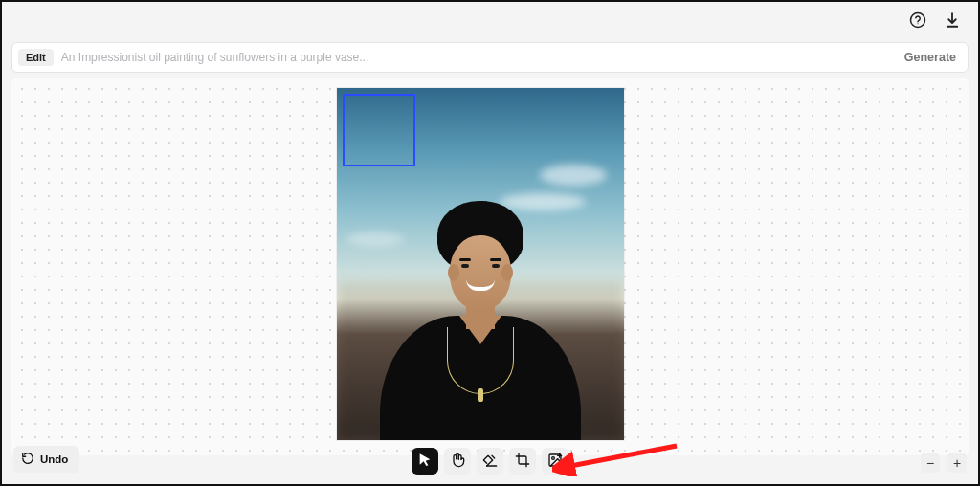 The width and height of the screenshot is (980, 486). Describe the element at coordinates (425, 461) in the screenshot. I see `cursor-tool` at that location.